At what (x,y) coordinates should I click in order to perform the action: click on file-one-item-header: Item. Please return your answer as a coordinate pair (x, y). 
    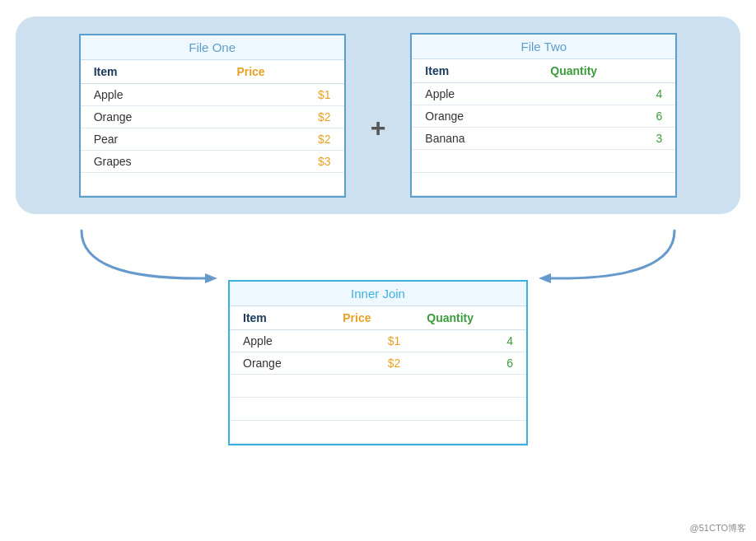
    Looking at the image, I should click on (152, 71).